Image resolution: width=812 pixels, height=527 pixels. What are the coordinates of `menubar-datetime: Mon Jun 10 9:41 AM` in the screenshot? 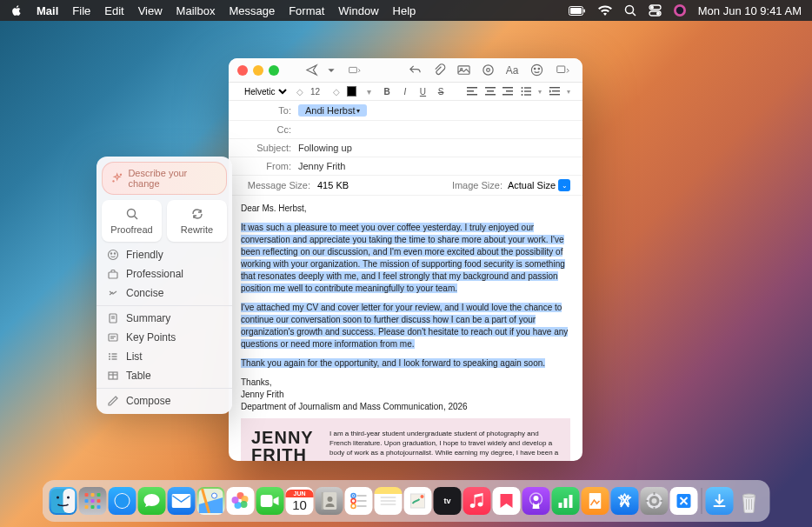 It's located at (749, 10).